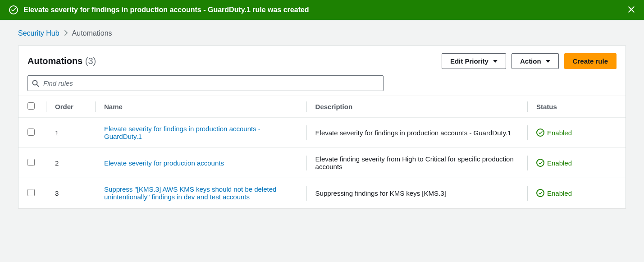 The height and width of the screenshot is (262, 644). Describe the element at coordinates (201, 107) in the screenshot. I see `header-name: Name` at that location.